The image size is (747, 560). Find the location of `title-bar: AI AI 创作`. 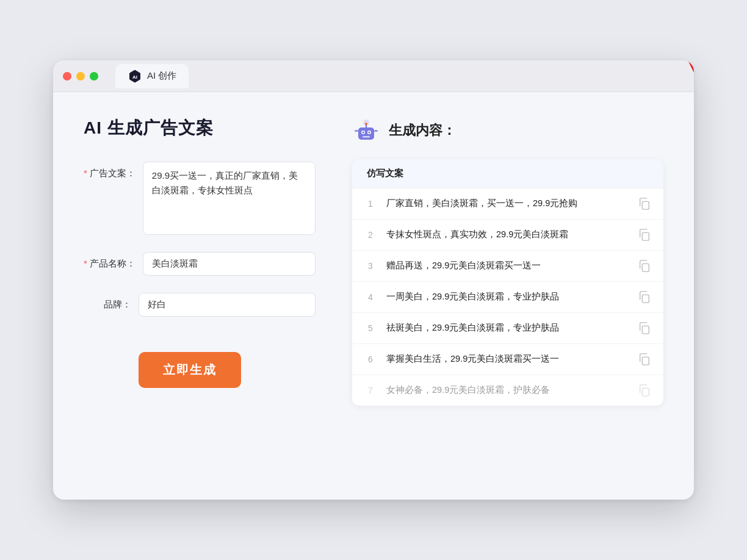

title-bar: AI AI 创作 is located at coordinates (374, 76).